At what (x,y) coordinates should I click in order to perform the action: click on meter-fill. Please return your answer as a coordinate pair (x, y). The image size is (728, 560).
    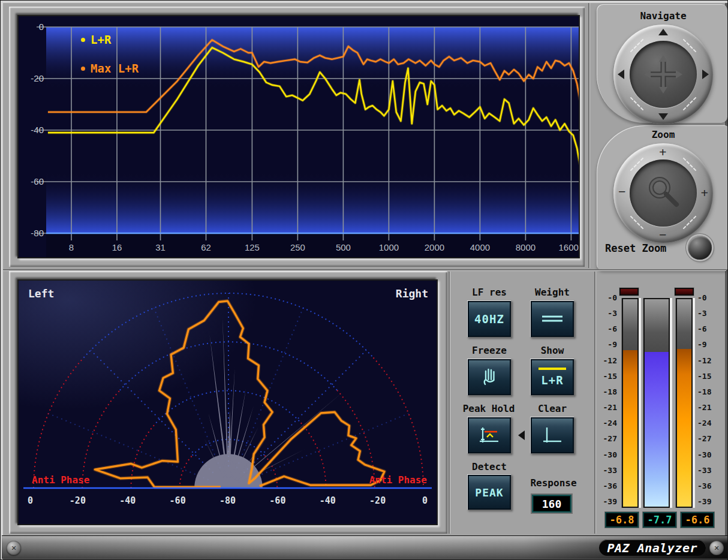
    Looking at the image, I should click on (657, 429).